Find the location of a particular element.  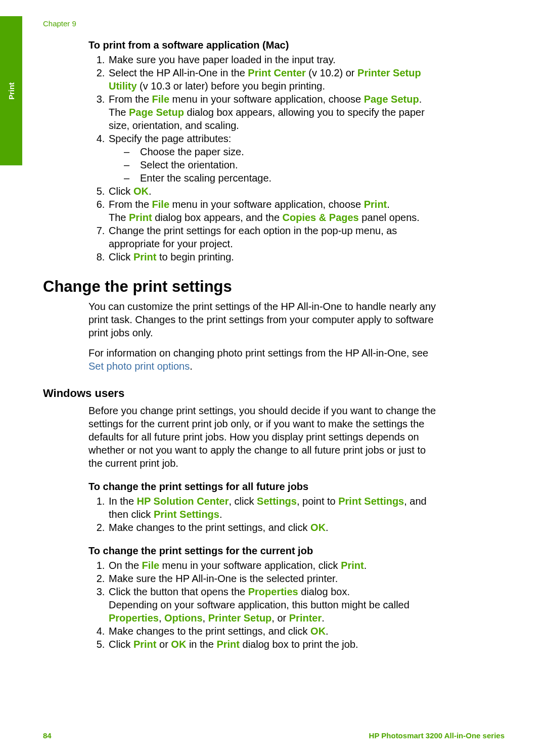

body-text: For information on changing photo print … is located at coordinates (263, 360).